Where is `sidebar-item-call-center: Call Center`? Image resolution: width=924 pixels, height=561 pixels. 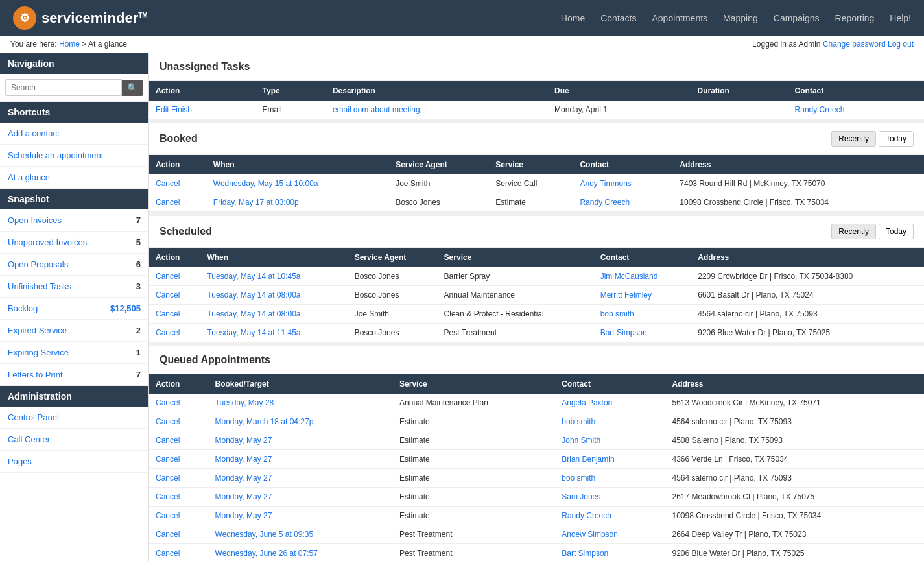 sidebar-item-call-center: Call Center is located at coordinates (74, 440).